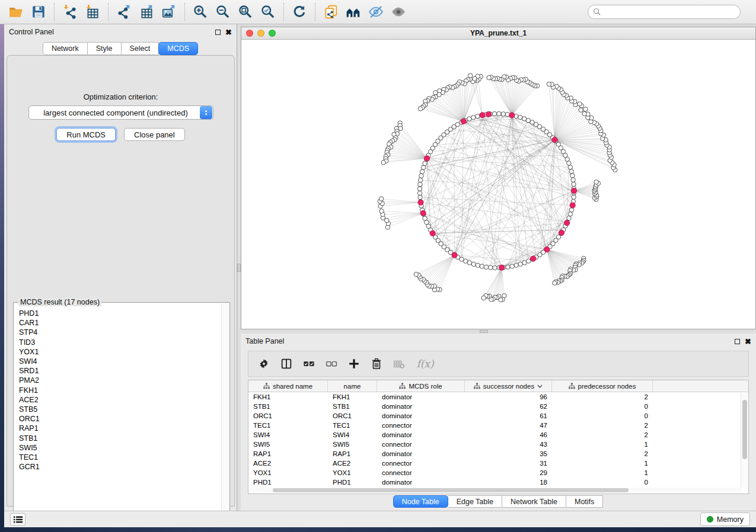 Image resolution: width=756 pixels, height=532 pixels. What do you see at coordinates (154, 134) in the screenshot?
I see `close-panel-button: Close panel` at bounding box center [154, 134].